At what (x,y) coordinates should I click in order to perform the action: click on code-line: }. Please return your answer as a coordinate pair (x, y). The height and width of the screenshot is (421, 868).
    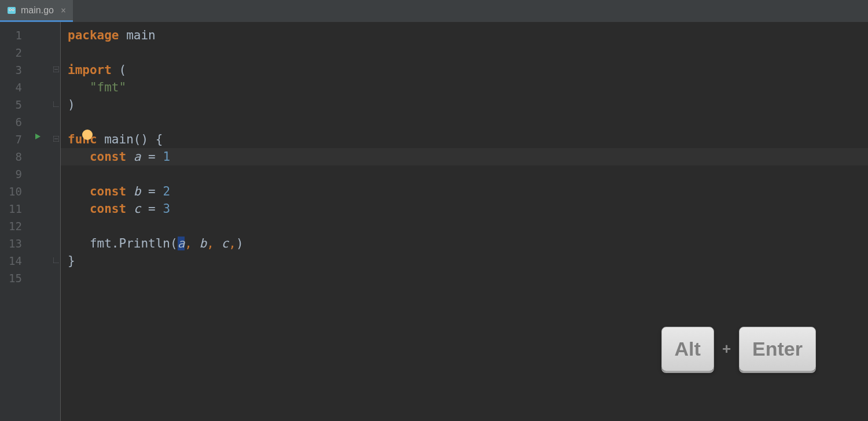
    Looking at the image, I should click on (464, 261).